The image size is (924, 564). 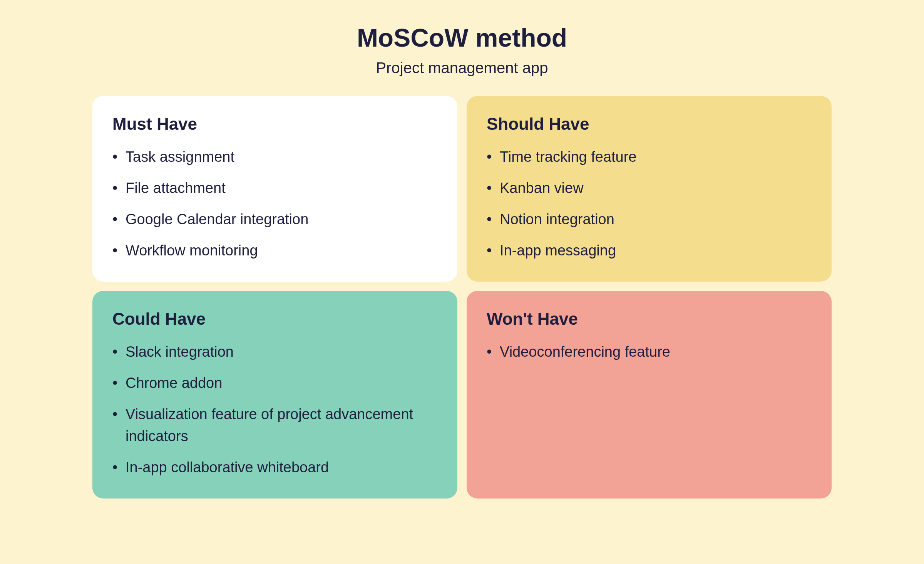 What do you see at coordinates (649, 204) in the screenshot?
I see `should-have-list: Time tracking feature Kanban view Notion…` at bounding box center [649, 204].